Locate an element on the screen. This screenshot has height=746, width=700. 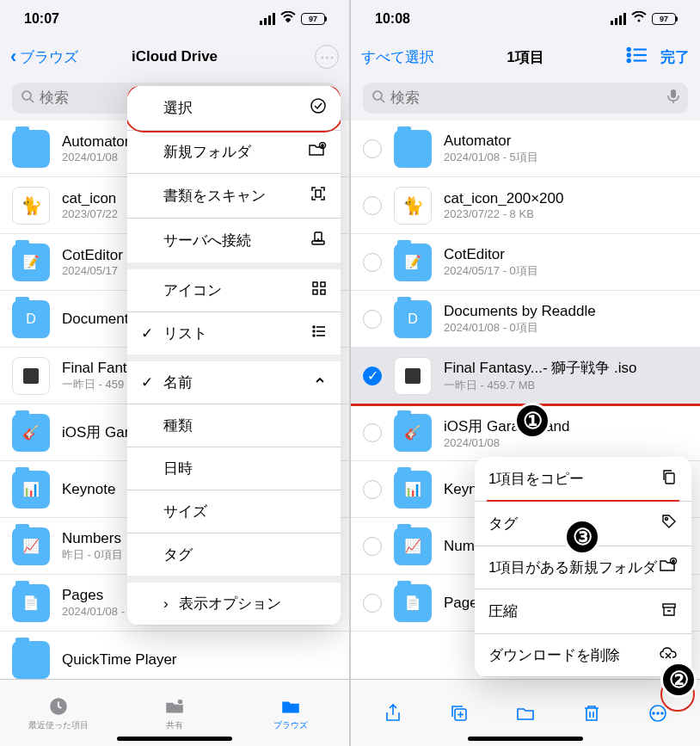
menu-label: 名前 is located at coordinates (178, 382).